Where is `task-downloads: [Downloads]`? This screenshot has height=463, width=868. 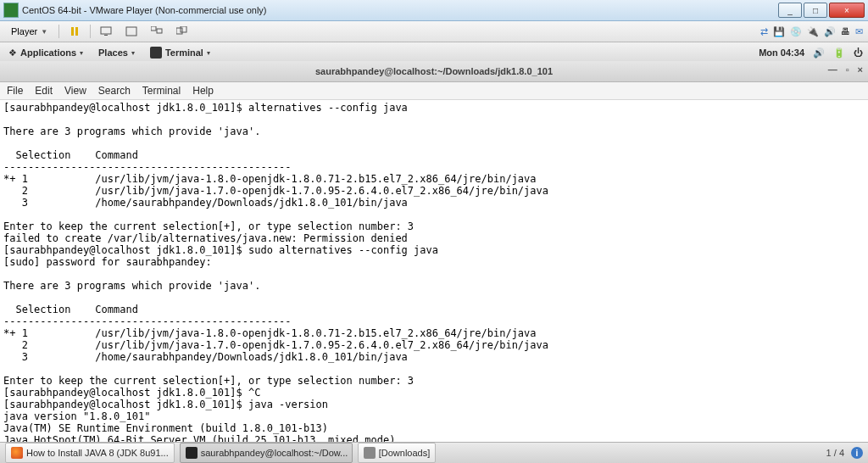
task-downloads: [Downloads] is located at coordinates (397, 453).